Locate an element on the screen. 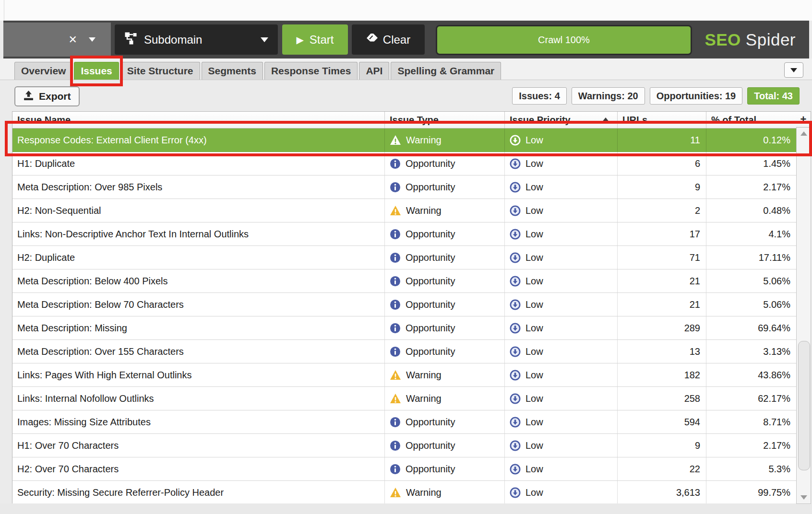 This screenshot has height=514, width=812. issue-row-meta-description-over-155-characters: Meta Description: Over 155 Characters Op… is located at coordinates (404, 352).